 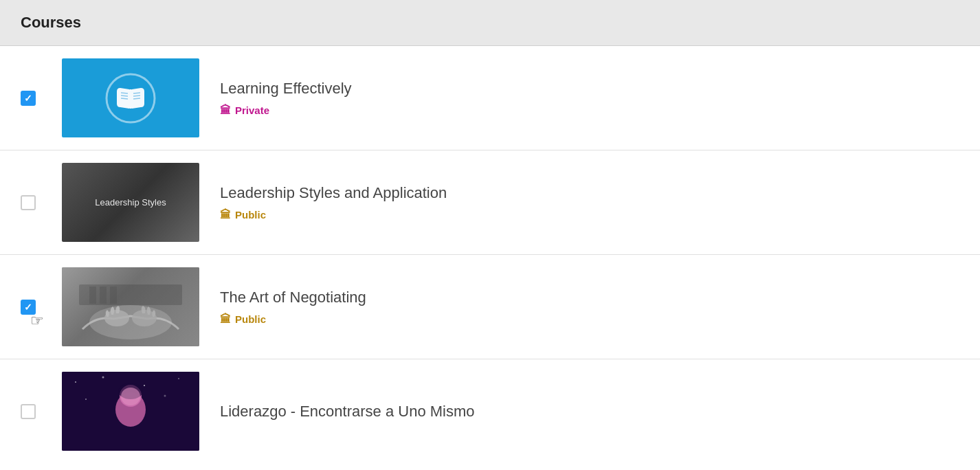 What do you see at coordinates (590, 111) in the screenshot?
I see `course-status: 🏛 Private` at bounding box center [590, 111].